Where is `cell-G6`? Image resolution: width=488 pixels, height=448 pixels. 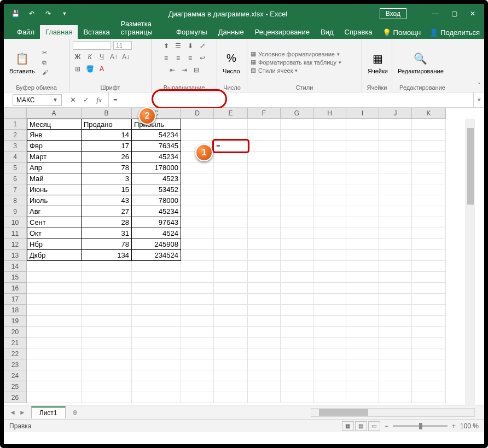 cell-G6 is located at coordinates (297, 179).